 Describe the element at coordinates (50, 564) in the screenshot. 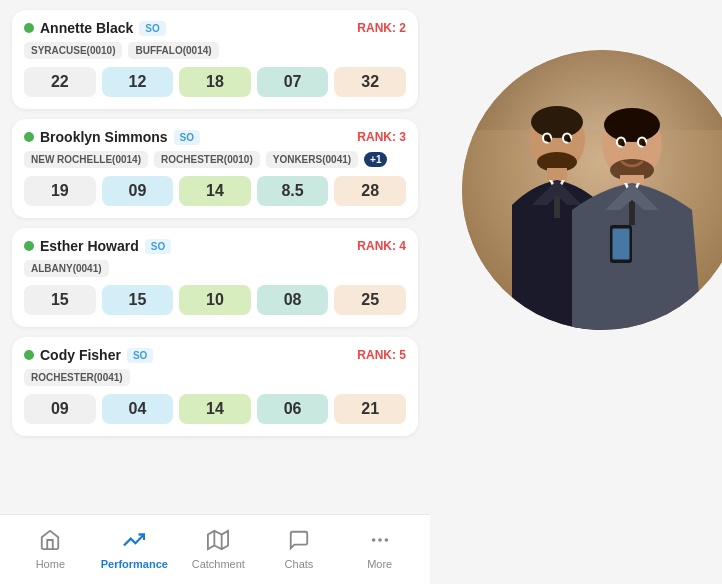

I see `nav-label-home: Home` at that location.